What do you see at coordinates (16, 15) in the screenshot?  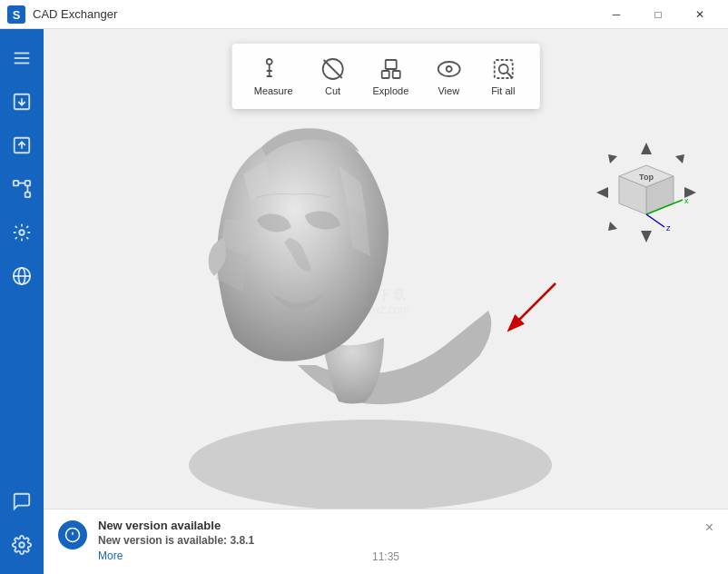 I see `app-logo: S` at bounding box center [16, 15].